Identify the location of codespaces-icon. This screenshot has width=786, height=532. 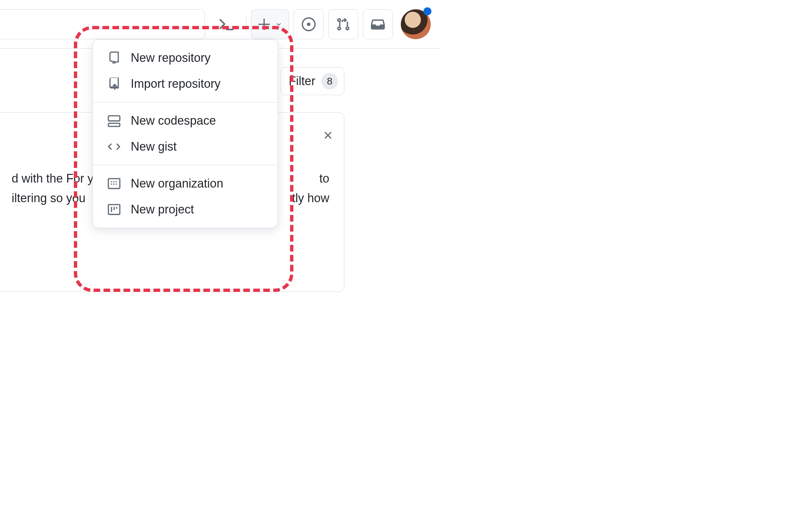
(114, 121).